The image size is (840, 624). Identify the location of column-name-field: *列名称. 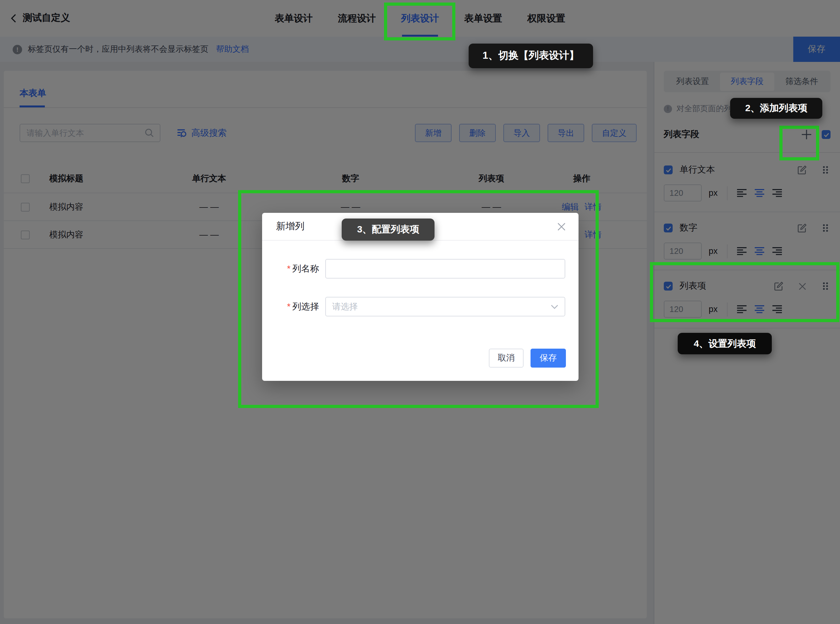
(420, 269).